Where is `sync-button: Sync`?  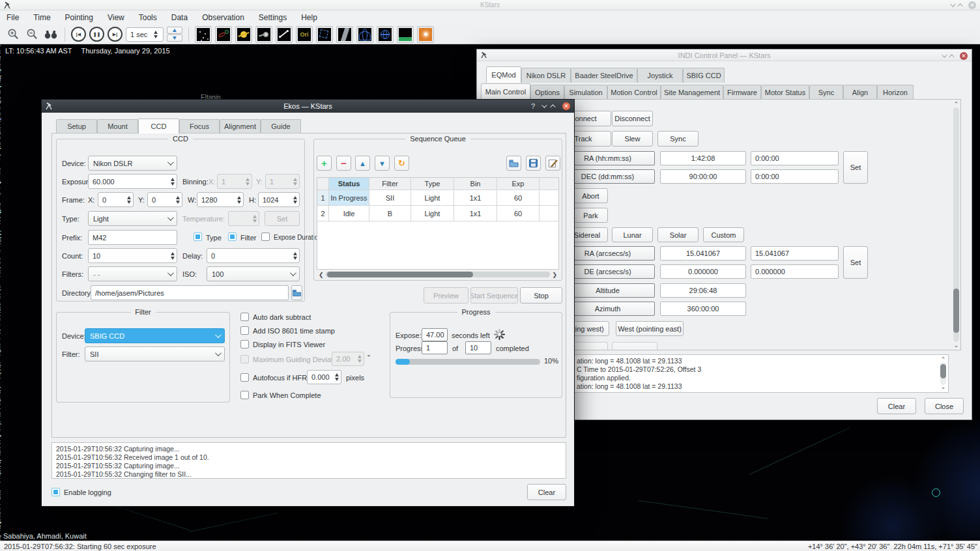 sync-button: Sync is located at coordinates (678, 139).